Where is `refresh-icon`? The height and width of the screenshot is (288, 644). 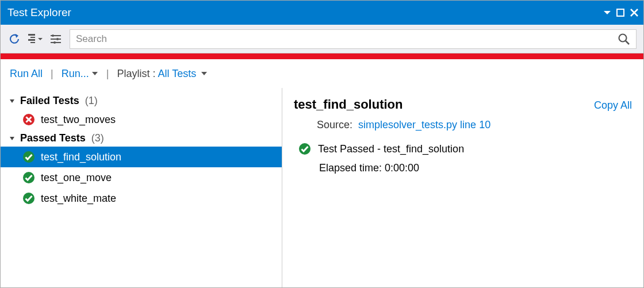
refresh-icon is located at coordinates (14, 39).